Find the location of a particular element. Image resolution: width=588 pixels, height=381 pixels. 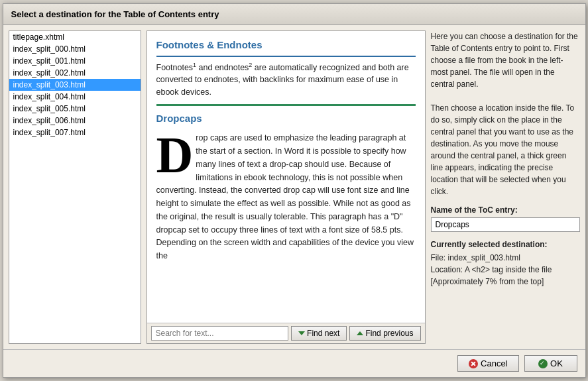

find-previous-icon is located at coordinates (360, 333).